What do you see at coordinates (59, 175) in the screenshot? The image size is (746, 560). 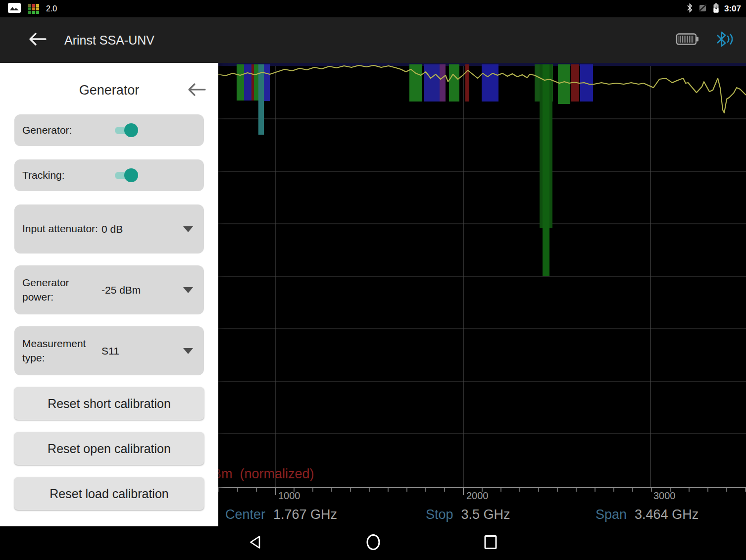 I see `tracking-toggle-label: Tracking:` at bounding box center [59, 175].